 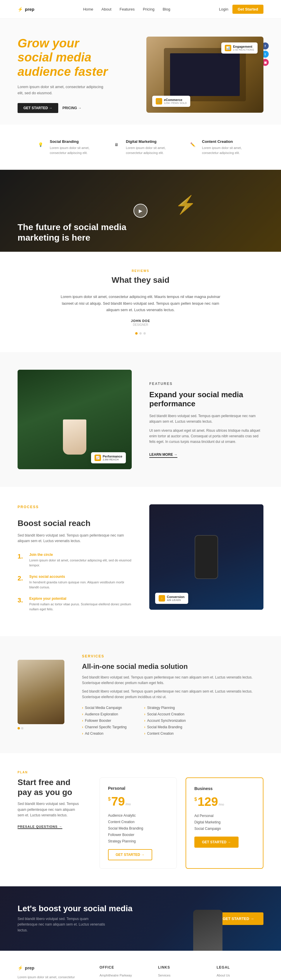 What do you see at coordinates (224, 150) in the screenshot?
I see `feature-desc-3: Lorem ipsum dolor sit amet, consectetur …` at bounding box center [224, 150].